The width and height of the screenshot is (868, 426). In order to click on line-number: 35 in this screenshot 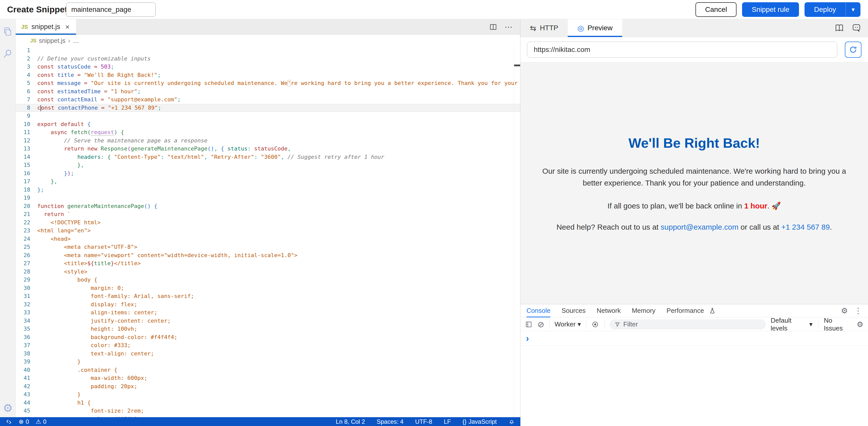, I will do `click(26, 329)`.